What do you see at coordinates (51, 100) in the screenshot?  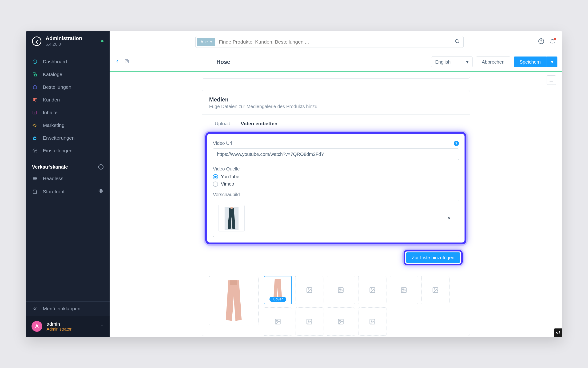 I see `sidebar-item-label: Kunden` at bounding box center [51, 100].